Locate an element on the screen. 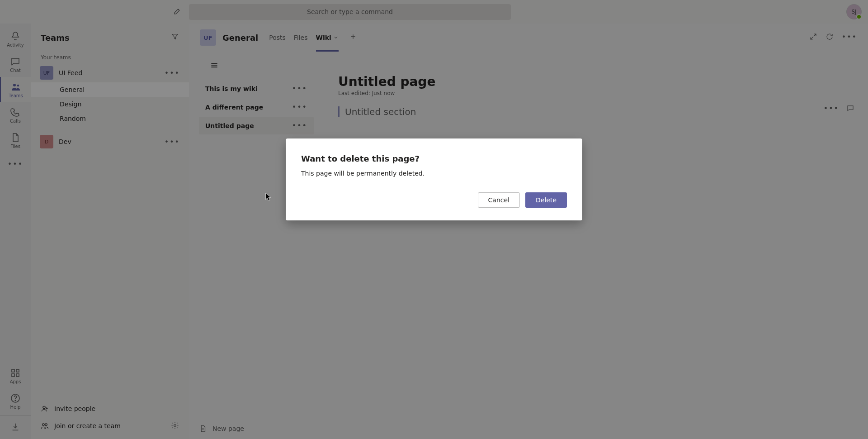 This screenshot has width=868, height=439. dialog-title: Want to delete this page? is located at coordinates (434, 158).